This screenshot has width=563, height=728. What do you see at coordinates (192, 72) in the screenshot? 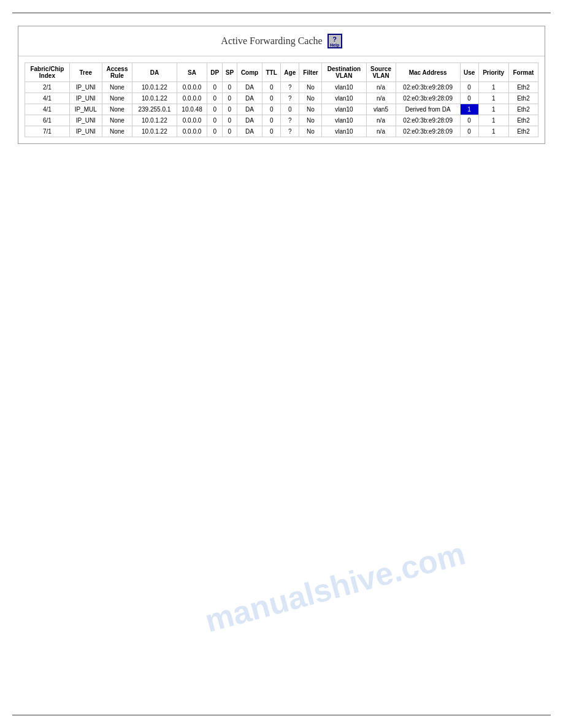
I see `col-sa: SA` at bounding box center [192, 72].